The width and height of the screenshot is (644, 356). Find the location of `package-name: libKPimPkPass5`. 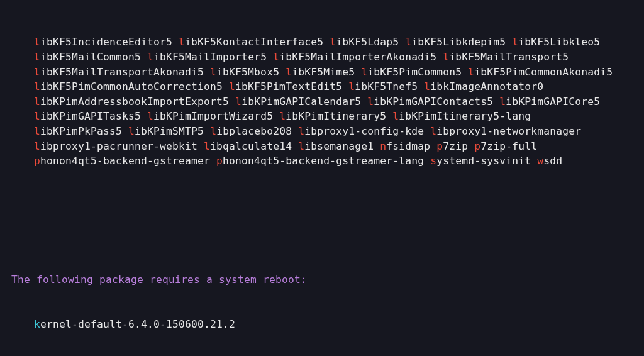

package-name: libKPimPkPass5 is located at coordinates (78, 131).